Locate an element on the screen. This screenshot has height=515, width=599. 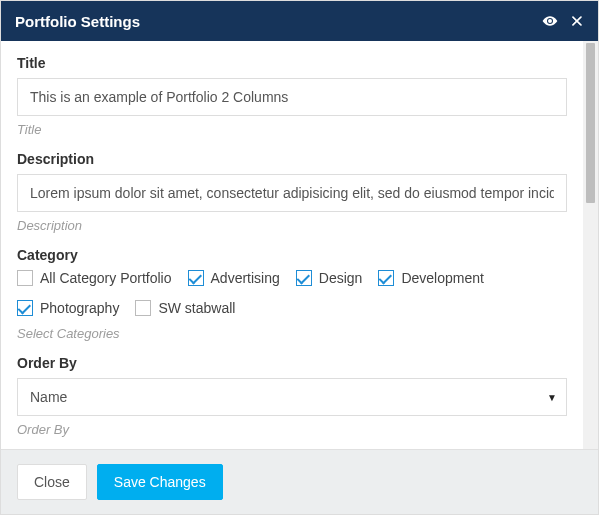
category-label: Category is located at coordinates (292, 255).